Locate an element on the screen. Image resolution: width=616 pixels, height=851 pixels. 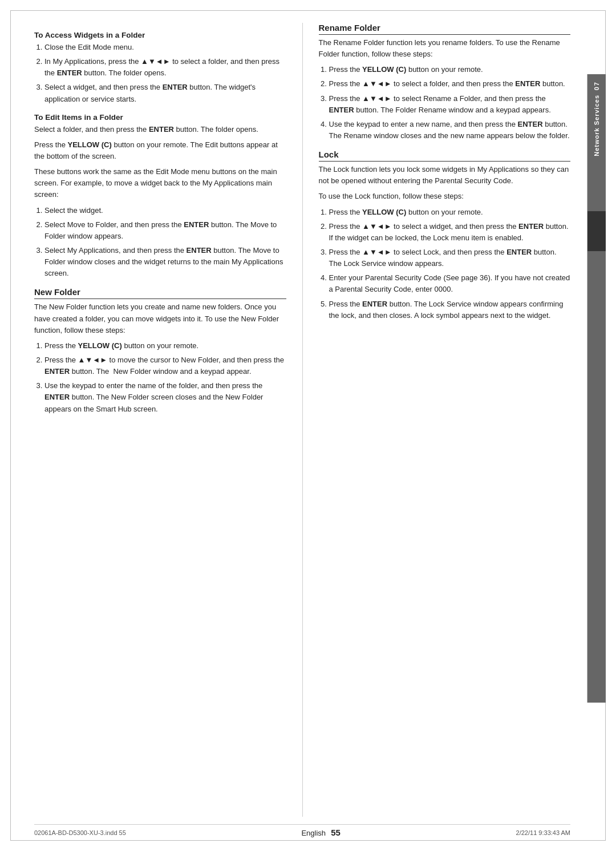
list-item: Press the ▲▼◄► to select a folder, and t… is located at coordinates (450, 84).